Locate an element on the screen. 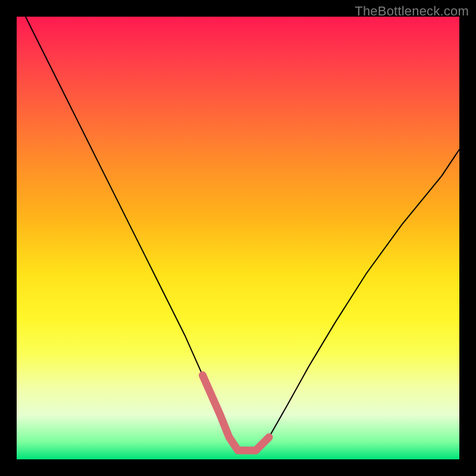 This screenshot has width=476, height=476. optimal-range-highlight is located at coordinates (236, 413).